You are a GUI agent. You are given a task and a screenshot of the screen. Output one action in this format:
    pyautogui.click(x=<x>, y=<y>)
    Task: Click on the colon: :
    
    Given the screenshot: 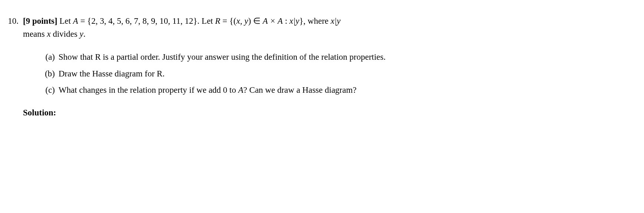 What is the action you would take?
    pyautogui.click(x=286, y=21)
    